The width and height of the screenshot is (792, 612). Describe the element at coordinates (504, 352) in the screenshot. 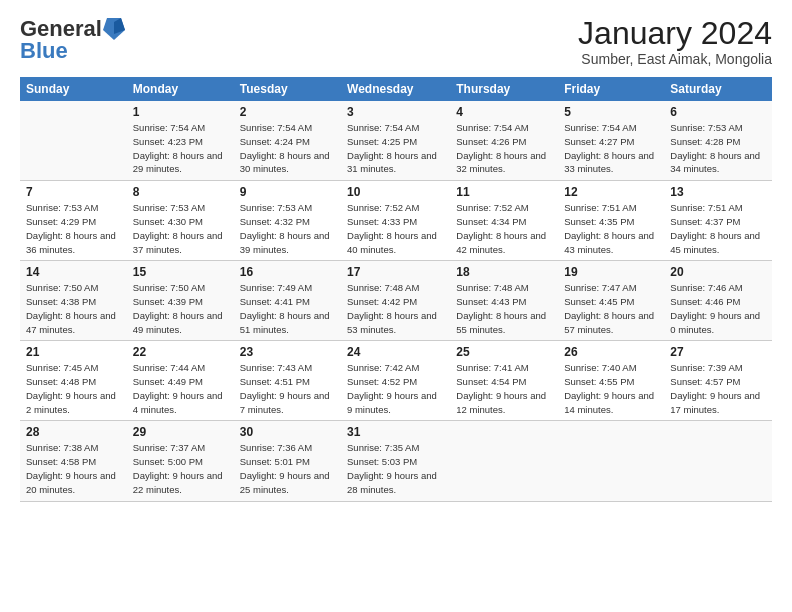

I see `day-number: 25` at that location.